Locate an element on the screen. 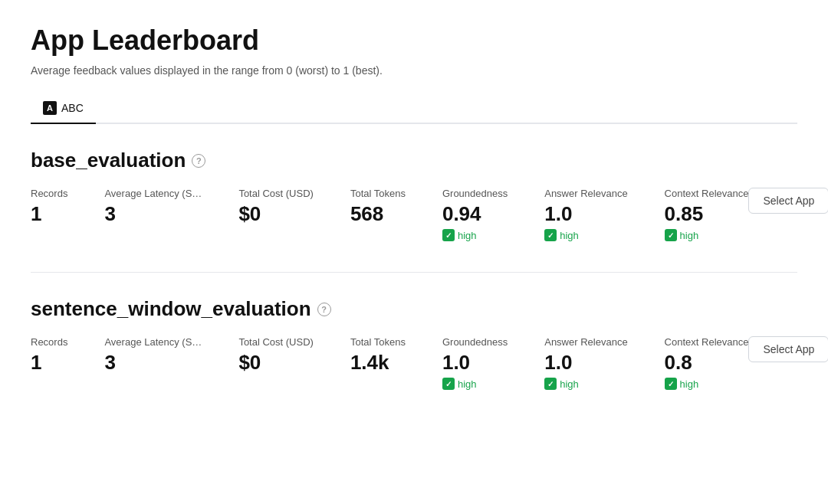 This screenshot has width=828, height=504. metric-value-groundedness-base: 0.94 is located at coordinates (475, 214).